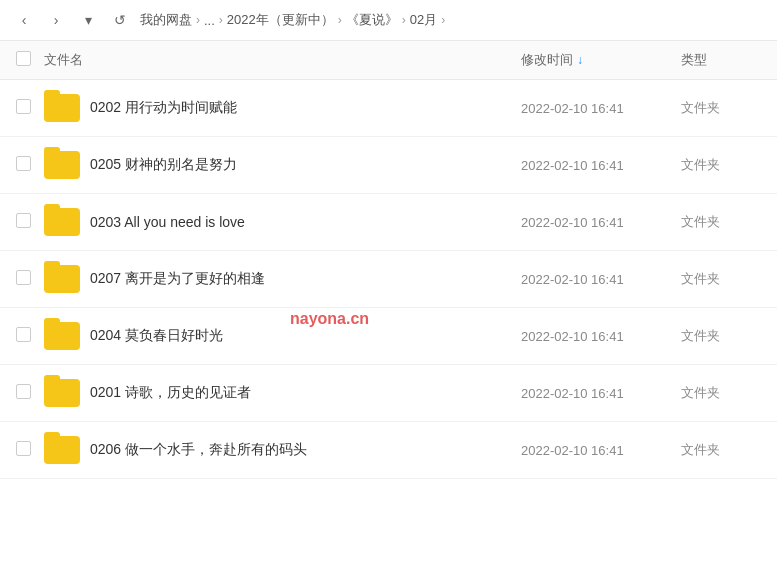 The width and height of the screenshot is (777, 580). Describe the element at coordinates (282, 60) in the screenshot. I see `header-filename: 文件名` at that location.